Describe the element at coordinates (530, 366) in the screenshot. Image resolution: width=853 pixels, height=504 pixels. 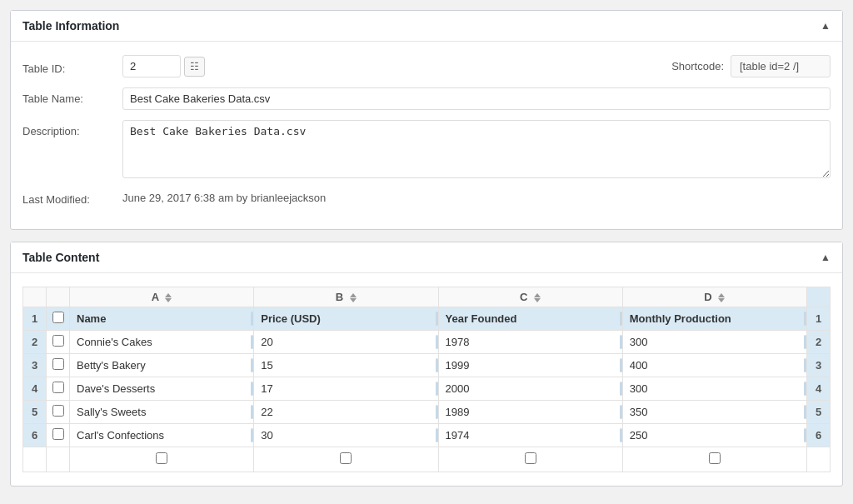
I see `cell-3-c` at that location.